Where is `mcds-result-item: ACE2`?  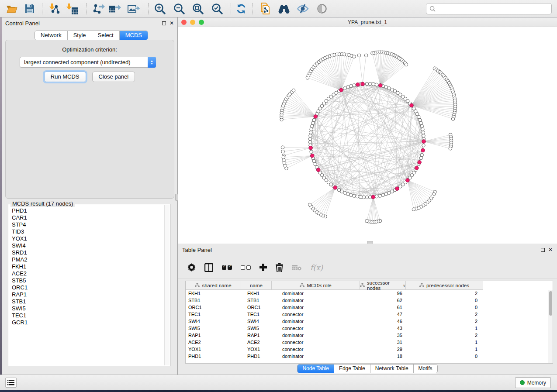 mcds-result-item: ACE2 is located at coordinates (88, 274).